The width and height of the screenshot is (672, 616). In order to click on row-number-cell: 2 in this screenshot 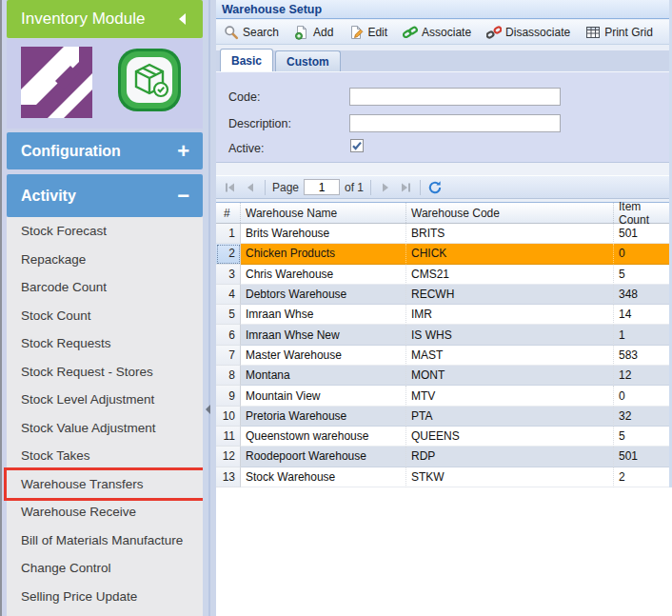, I will do `click(228, 253)`.